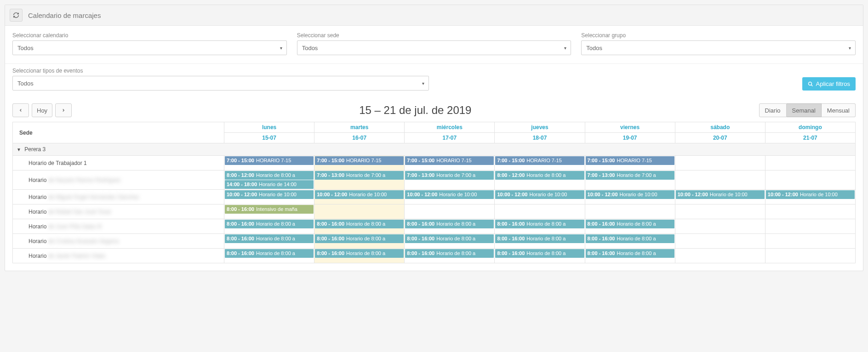 This screenshot has height=352, width=868. Describe the element at coordinates (269, 180) in the screenshot. I see `day-cell: 8:00 - 12:00Horario de 8:00 a14:00 - 18:…` at that location.